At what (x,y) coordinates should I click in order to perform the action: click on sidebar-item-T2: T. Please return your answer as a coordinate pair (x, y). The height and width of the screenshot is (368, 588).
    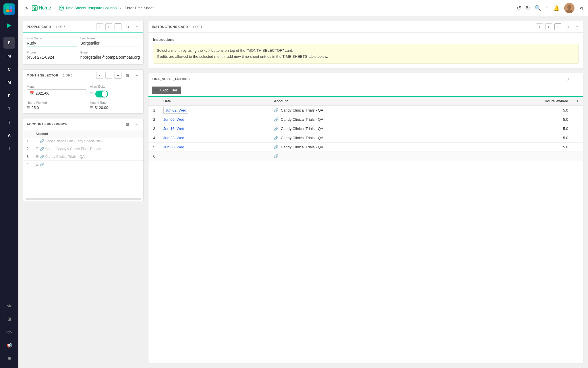
    Looking at the image, I should click on (9, 122).